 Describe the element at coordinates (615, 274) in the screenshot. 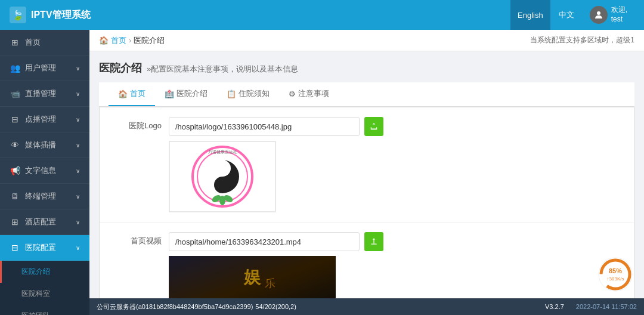

I see `speed-donut-chart: 85% ↑303K/s` at that location.